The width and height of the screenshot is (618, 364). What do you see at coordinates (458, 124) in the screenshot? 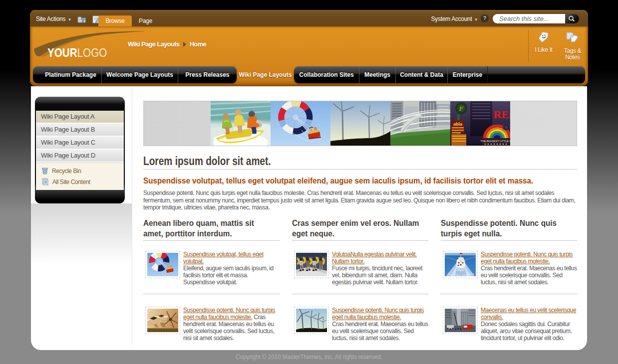
I see `svg-text: abla` at bounding box center [458, 124].